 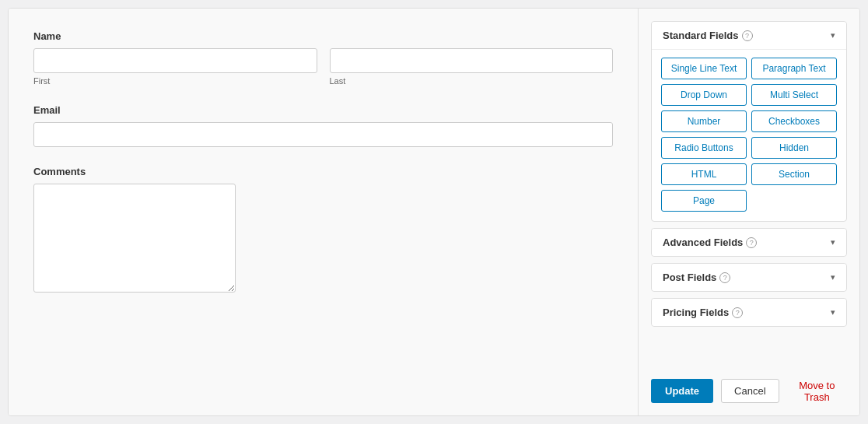 What do you see at coordinates (324, 126) in the screenshot?
I see `email-field-group: Email` at bounding box center [324, 126].